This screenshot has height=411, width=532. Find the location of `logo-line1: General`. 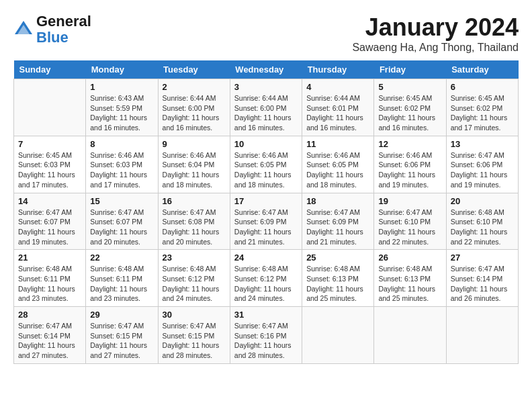

logo-line1: General is located at coordinates (64, 21).